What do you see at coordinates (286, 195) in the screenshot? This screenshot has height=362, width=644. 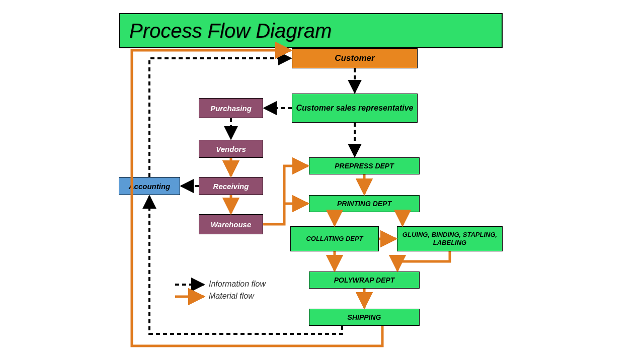 I see `flow-mat-warehouse-to-prepress` at bounding box center [286, 195].